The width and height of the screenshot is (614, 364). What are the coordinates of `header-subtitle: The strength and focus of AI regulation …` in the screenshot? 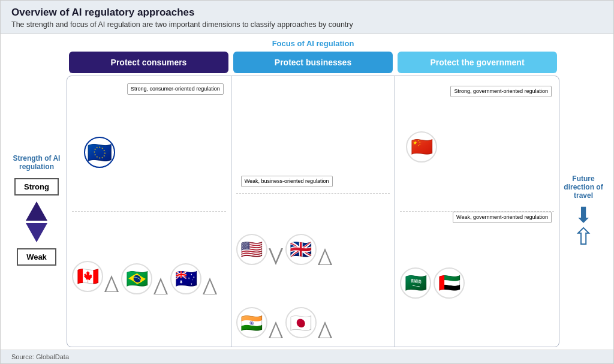 It's located at (307, 25).